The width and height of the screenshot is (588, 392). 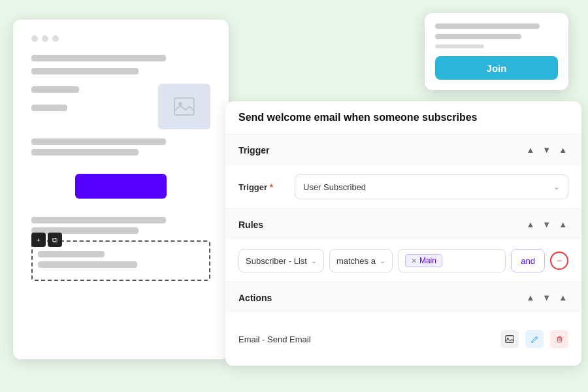 What do you see at coordinates (335, 187) in the screenshot?
I see `trigger-selected-value: User Subscribed` at bounding box center [335, 187].